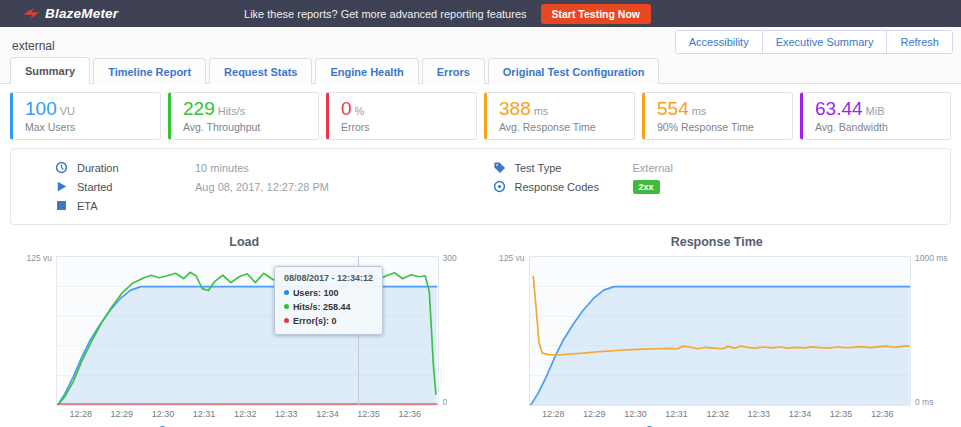 The width and height of the screenshot is (961, 427). Describe the element at coordinates (720, 331) in the screenshot. I see `chart-plot-area: 125 vu 1000 ms 0 ms` at that location.